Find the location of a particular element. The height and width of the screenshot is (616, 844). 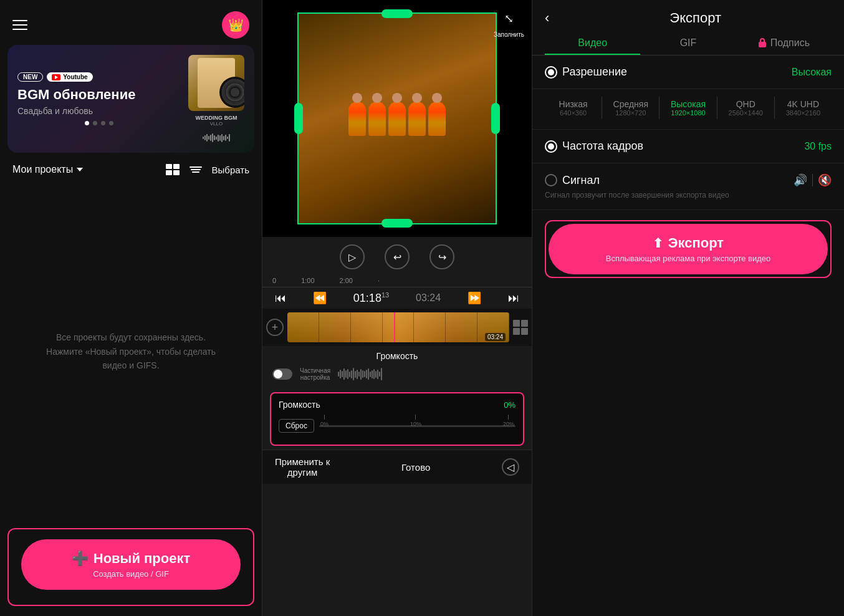

skip-to-start-button: ⏮ is located at coordinates (281, 298).